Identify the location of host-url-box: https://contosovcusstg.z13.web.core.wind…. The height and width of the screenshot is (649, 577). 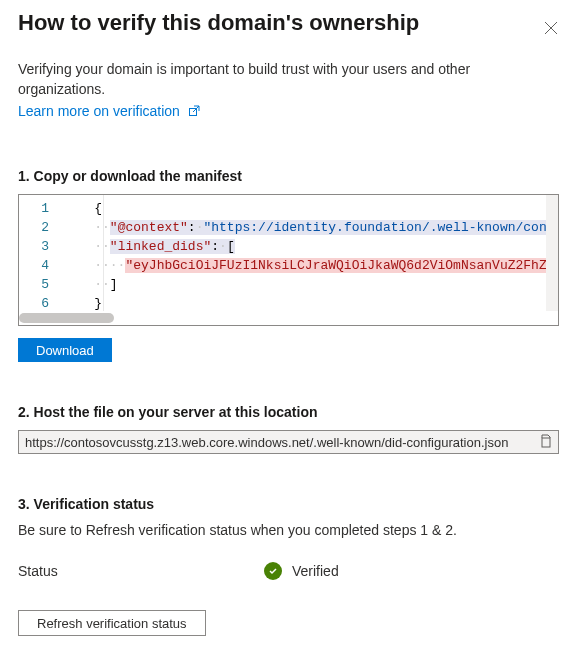
(288, 442).